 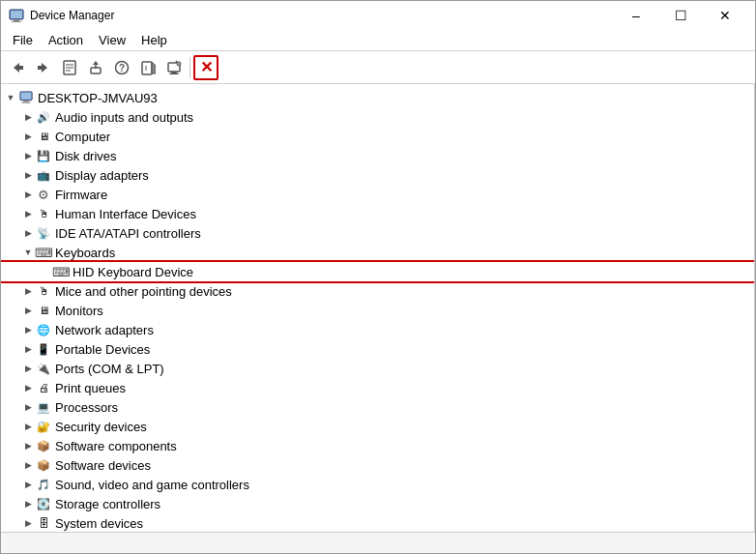 What do you see at coordinates (377, 214) in the screenshot?
I see `tree-item-hid: ▶ Human Interface Devices` at bounding box center [377, 214].